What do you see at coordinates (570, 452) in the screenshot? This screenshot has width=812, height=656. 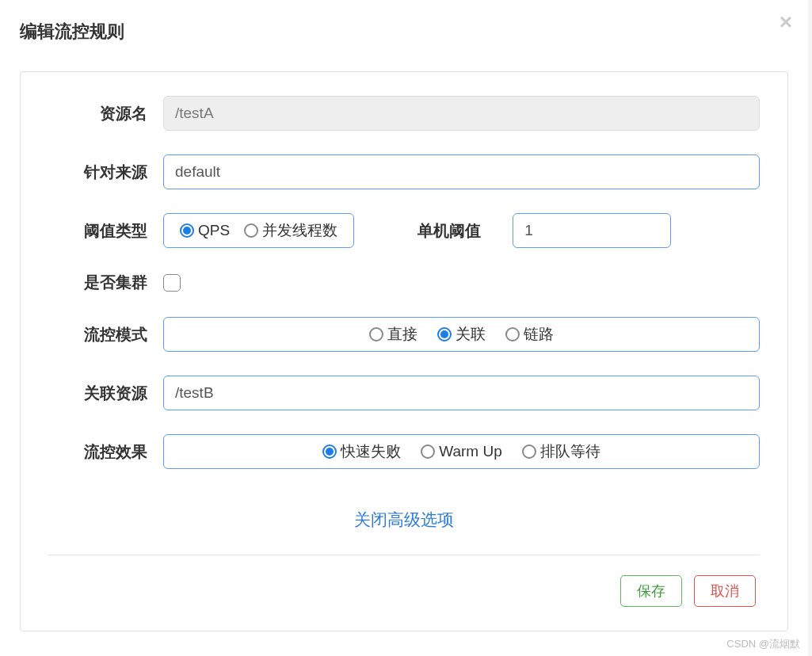 I see `flow-effect-queue-label: 排队等待` at bounding box center [570, 452].